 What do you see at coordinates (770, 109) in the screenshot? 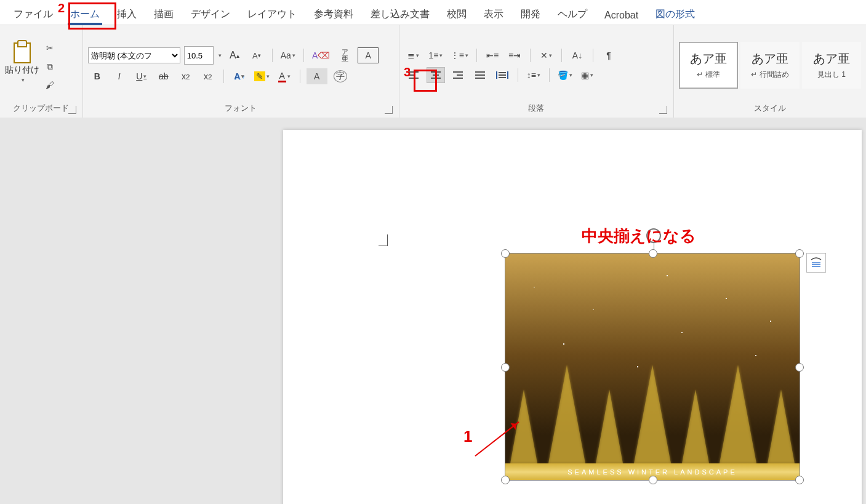
I see `group-label-styles: スタイル` at bounding box center [770, 109].